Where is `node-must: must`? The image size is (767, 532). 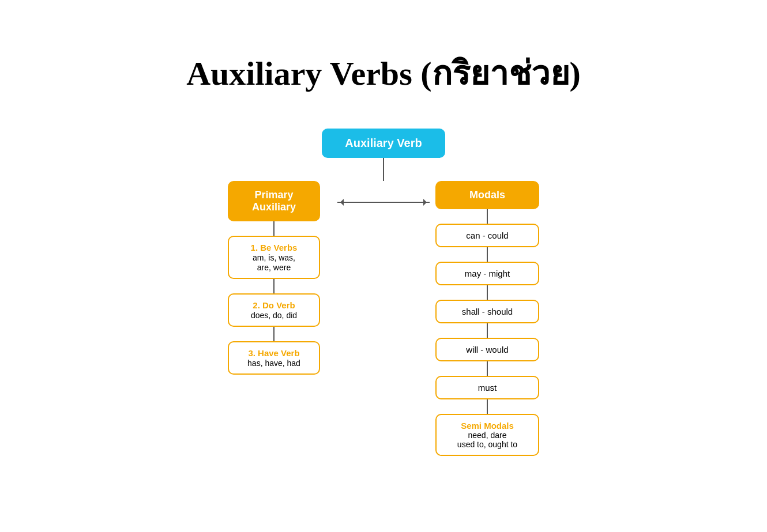
node-must: must is located at coordinates (487, 387).